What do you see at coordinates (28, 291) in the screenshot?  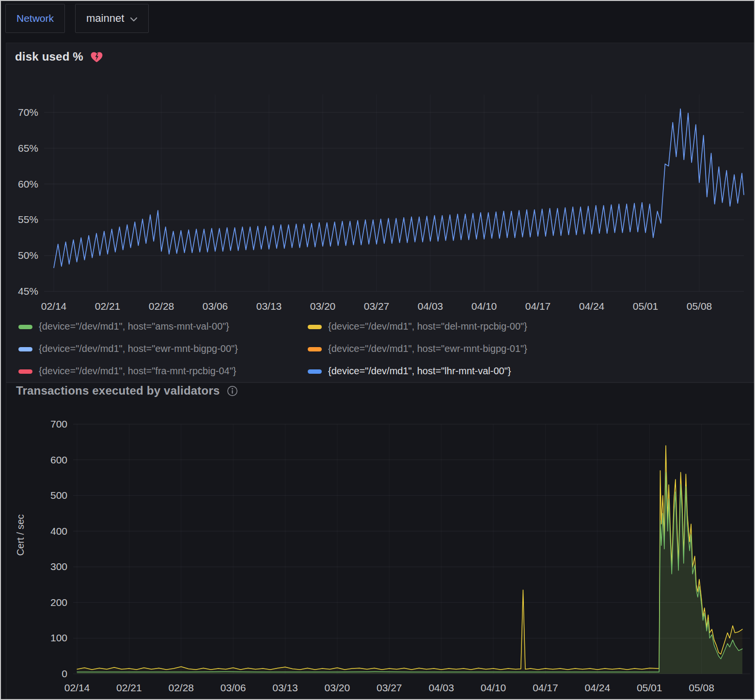 I see `y-tick-label: 45%` at bounding box center [28, 291].